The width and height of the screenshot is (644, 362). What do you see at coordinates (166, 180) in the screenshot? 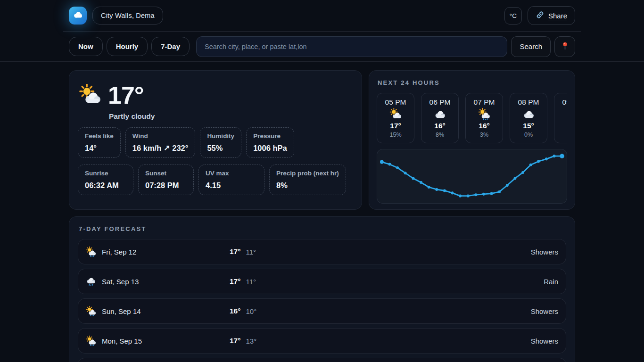
I see `stat-box: Sunset 07:28 PM` at bounding box center [166, 180].